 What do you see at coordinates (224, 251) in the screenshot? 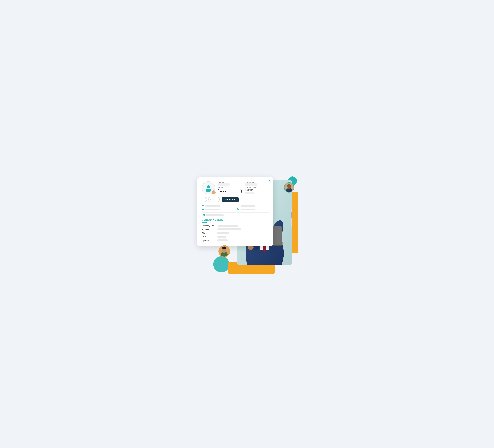
I see `avatar-bottomleft-image` at bounding box center [224, 251].